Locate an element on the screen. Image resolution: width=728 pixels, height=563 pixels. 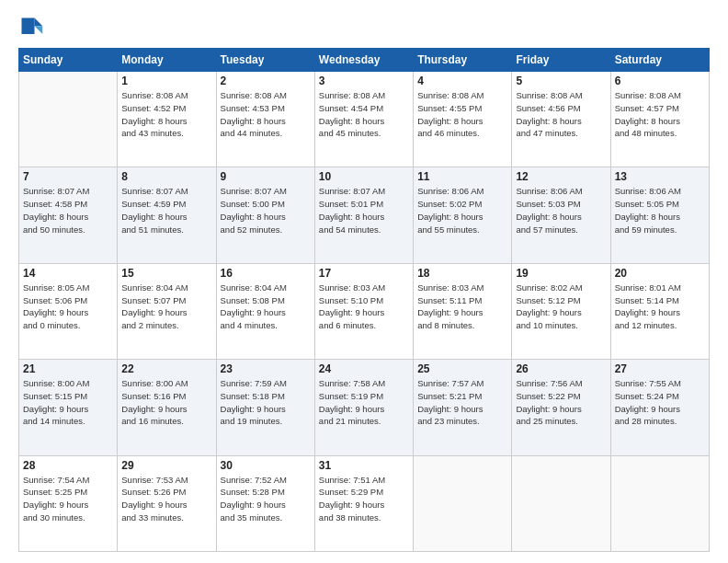
day-number: 31 is located at coordinates (364, 465).